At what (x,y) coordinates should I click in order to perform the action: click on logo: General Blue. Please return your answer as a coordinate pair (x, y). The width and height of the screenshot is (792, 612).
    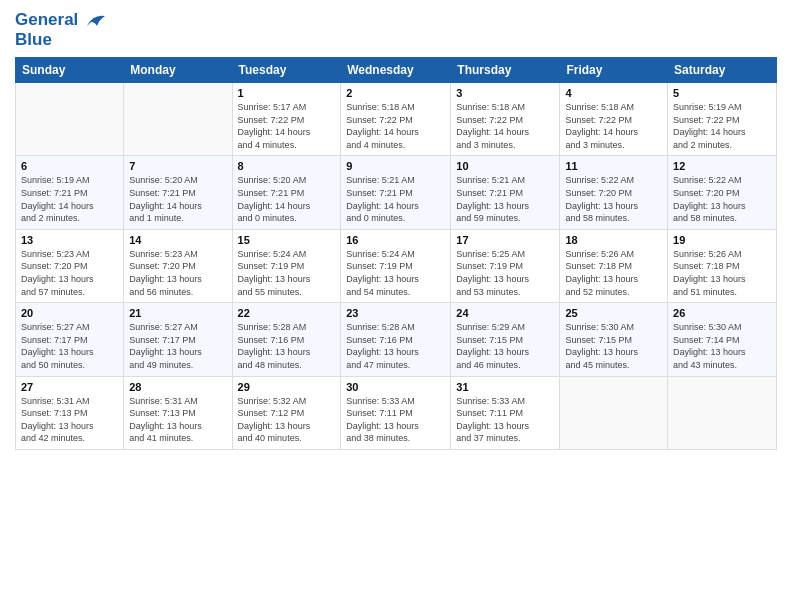
    Looking at the image, I should click on (61, 30).